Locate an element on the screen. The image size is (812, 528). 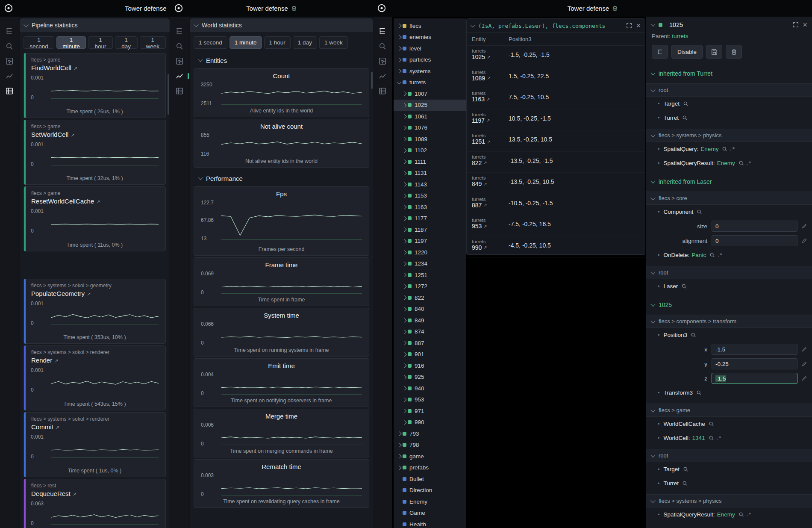
tree-item-particles: particles is located at coordinates (430, 60).